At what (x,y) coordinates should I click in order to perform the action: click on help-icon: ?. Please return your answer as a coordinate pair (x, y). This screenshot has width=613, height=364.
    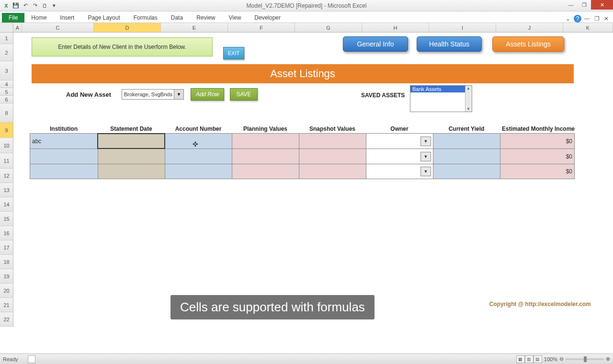
    Looking at the image, I should click on (578, 19).